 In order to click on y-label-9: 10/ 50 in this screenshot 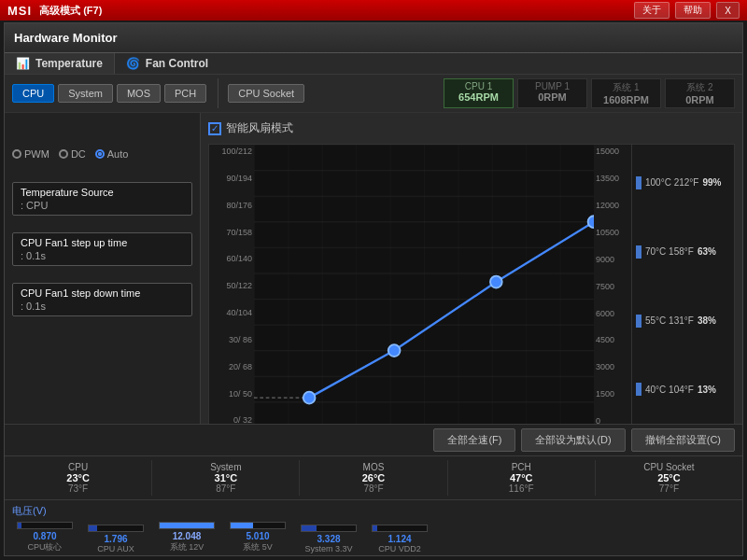, I will do `click(232, 394)`.